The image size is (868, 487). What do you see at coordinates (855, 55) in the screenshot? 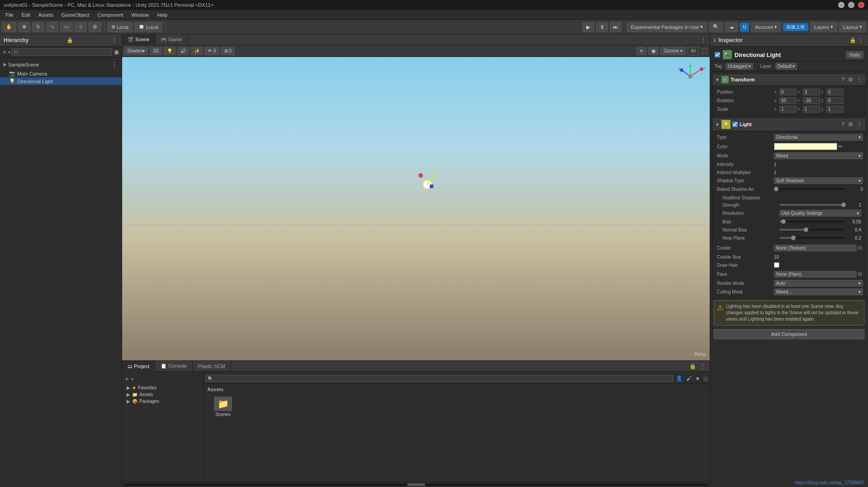
I see `static-button: Static` at bounding box center [855, 55].